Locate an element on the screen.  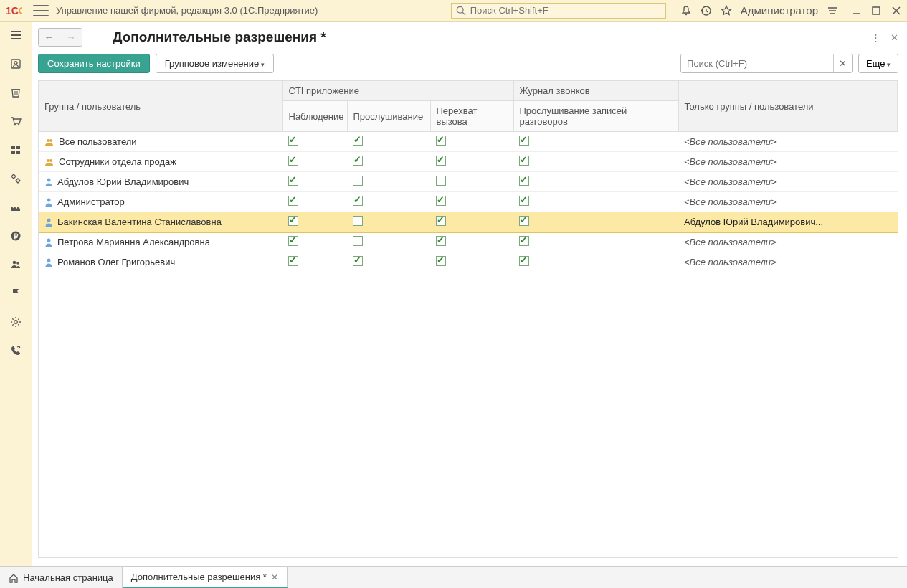
col-header-listen: Прослушивание is located at coordinates (389, 116).